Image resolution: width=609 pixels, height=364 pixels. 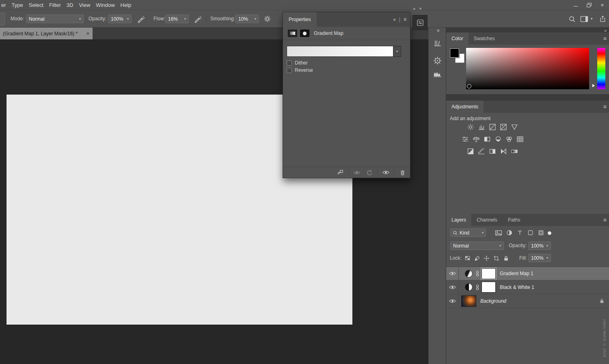 What do you see at coordinates (247, 19) in the screenshot?
I see `smoothing-select: 10% ▾` at bounding box center [247, 19].